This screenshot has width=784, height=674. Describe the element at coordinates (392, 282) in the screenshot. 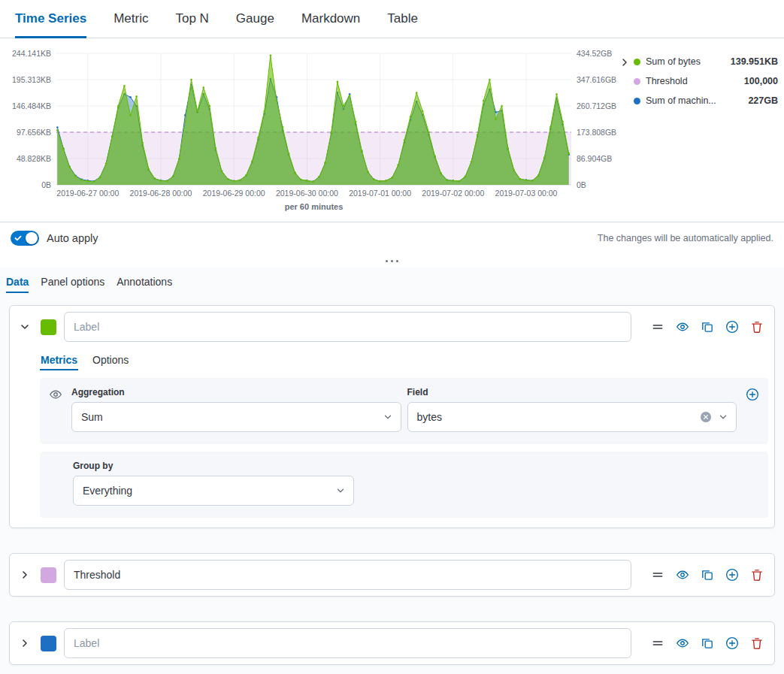

I see `editor-tabs: Data Panel options Annotations` at that location.